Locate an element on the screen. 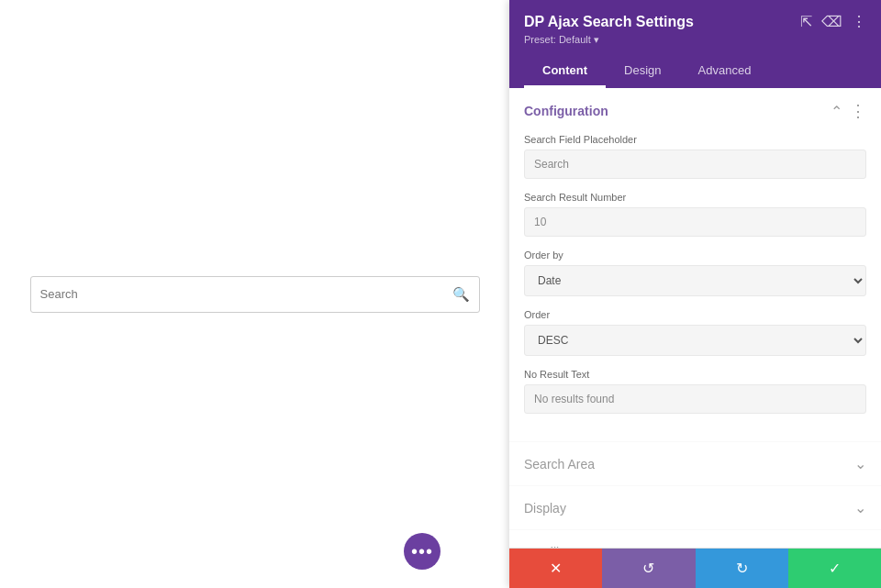 This screenshot has height=588, width=881. display-title: Display is located at coordinates (545, 508).